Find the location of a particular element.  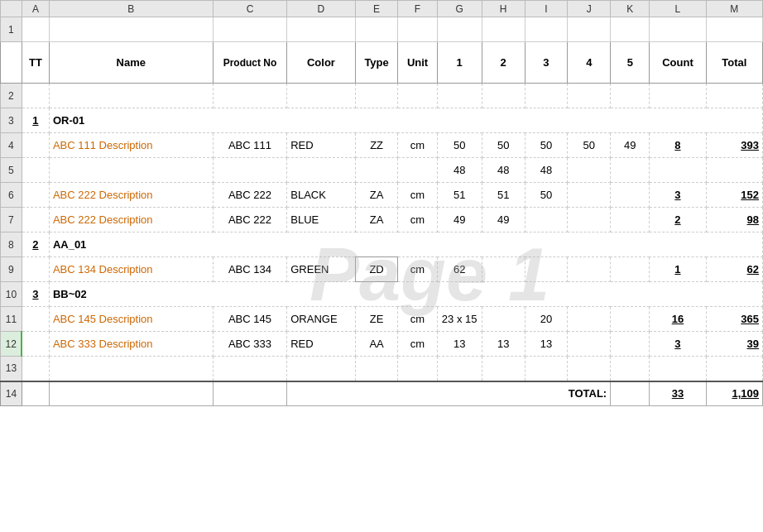

cell-6M: 152 is located at coordinates (734, 195).